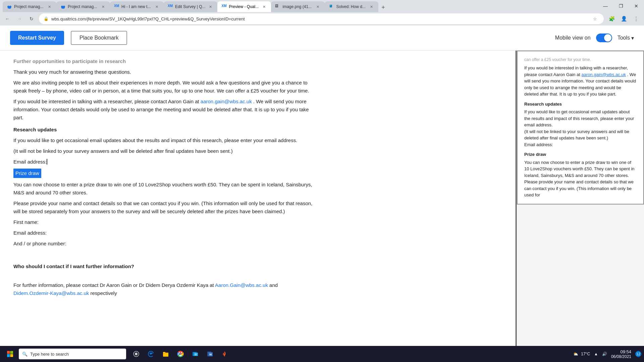  What do you see at coordinates (352, 7) in the screenshot?
I see `tab-7: 🖥 Solved: How d... ✕` at bounding box center [352, 7].